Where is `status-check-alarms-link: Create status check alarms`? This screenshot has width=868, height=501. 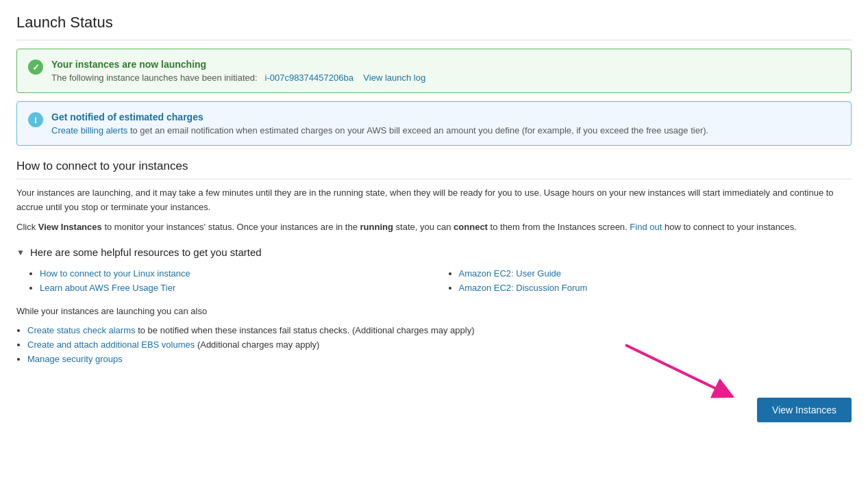
status-check-alarms-link: Create status check alarms is located at coordinates (82, 330).